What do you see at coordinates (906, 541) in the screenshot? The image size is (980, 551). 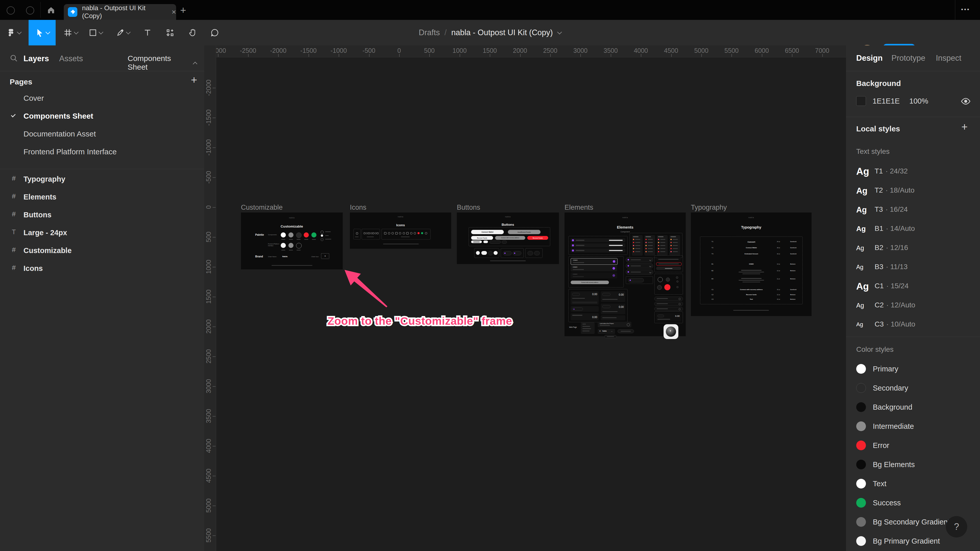 I see `color-style-name: Bg Primary Gradient` at bounding box center [906, 541].